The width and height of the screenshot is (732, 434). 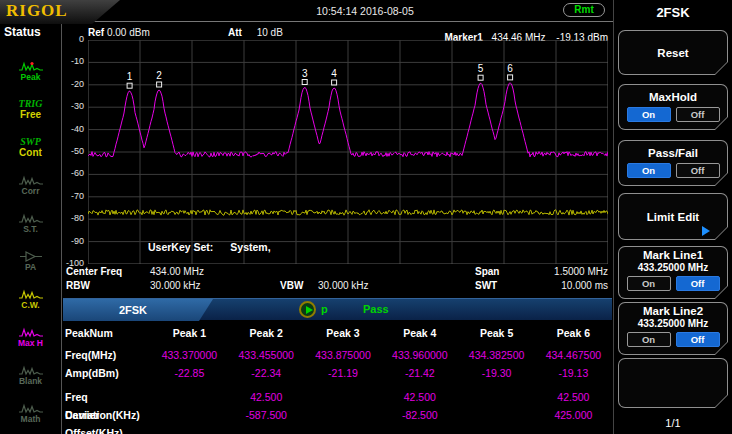 I want to click on menu-page-indicator: 1/1, so click(x=673, y=423).